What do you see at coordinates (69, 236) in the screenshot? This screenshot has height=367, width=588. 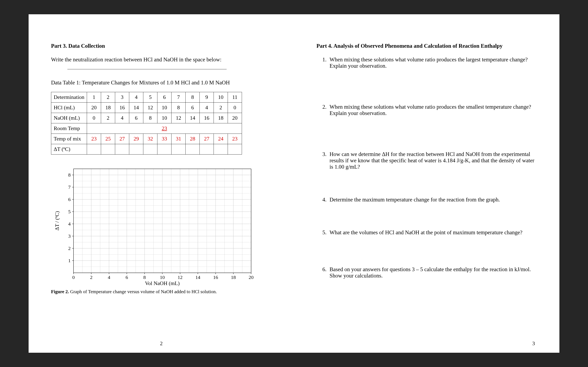 I see `svg-text: 3` at bounding box center [69, 236].